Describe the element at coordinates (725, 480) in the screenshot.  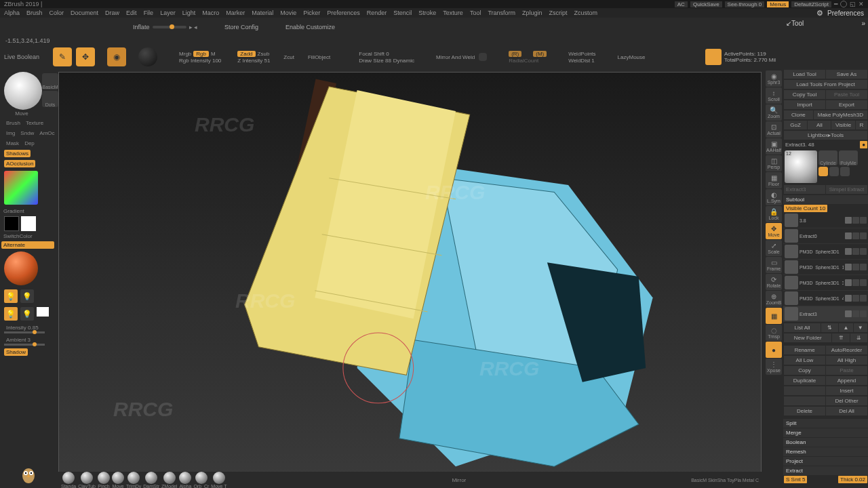
I see `material-list: BasicM SkinSha ToyPla Metal C` at that location.